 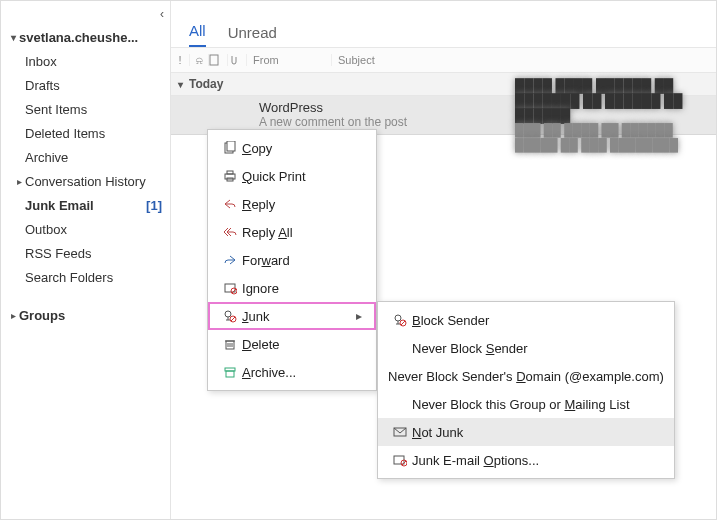 What do you see at coordinates (526, 376) in the screenshot?
I see `submenu-never-block-domain: Never Block Sender's Domain (@example.co…` at bounding box center [526, 376].